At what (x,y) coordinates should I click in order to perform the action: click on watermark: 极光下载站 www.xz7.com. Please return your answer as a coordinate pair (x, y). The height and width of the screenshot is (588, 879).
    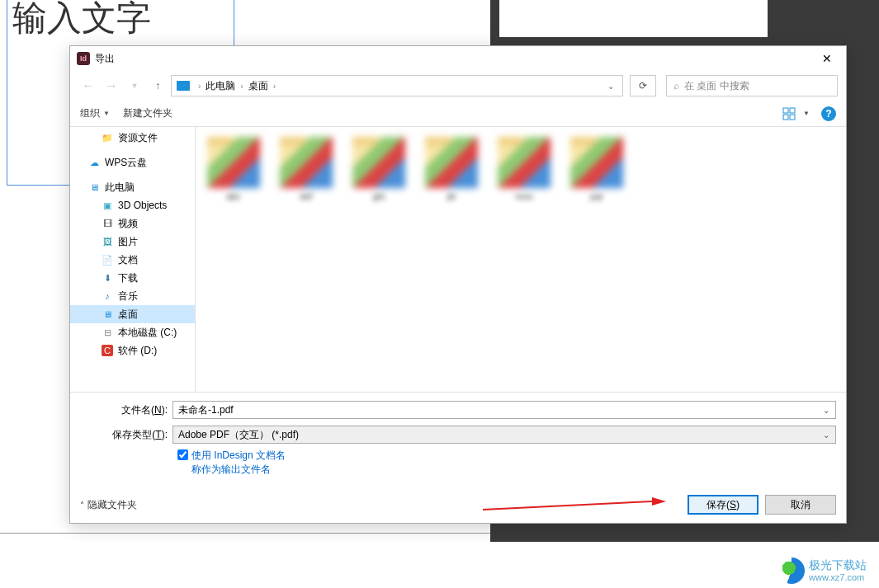
    Looking at the image, I should click on (822, 571).